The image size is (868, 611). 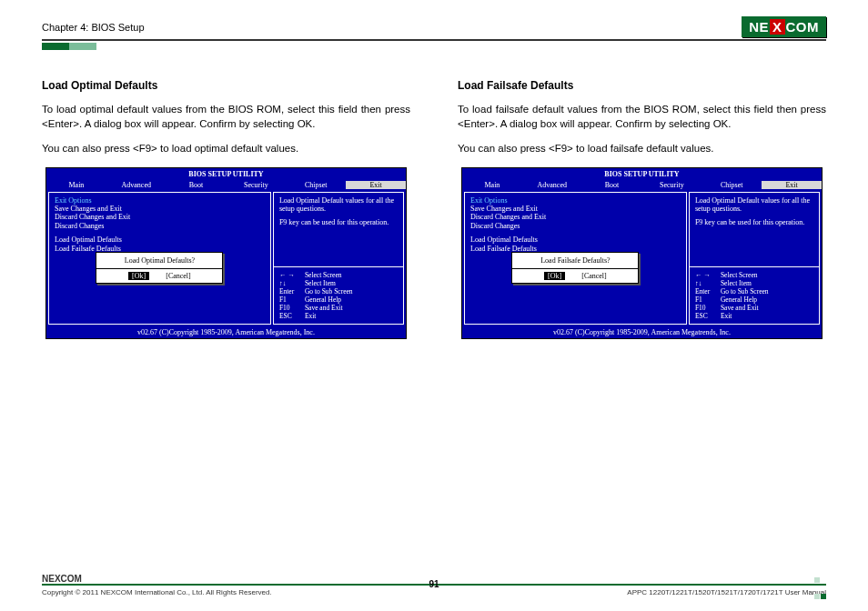 I want to click on dialog-title: Load Failsafe Defaults?, so click(x=575, y=260).